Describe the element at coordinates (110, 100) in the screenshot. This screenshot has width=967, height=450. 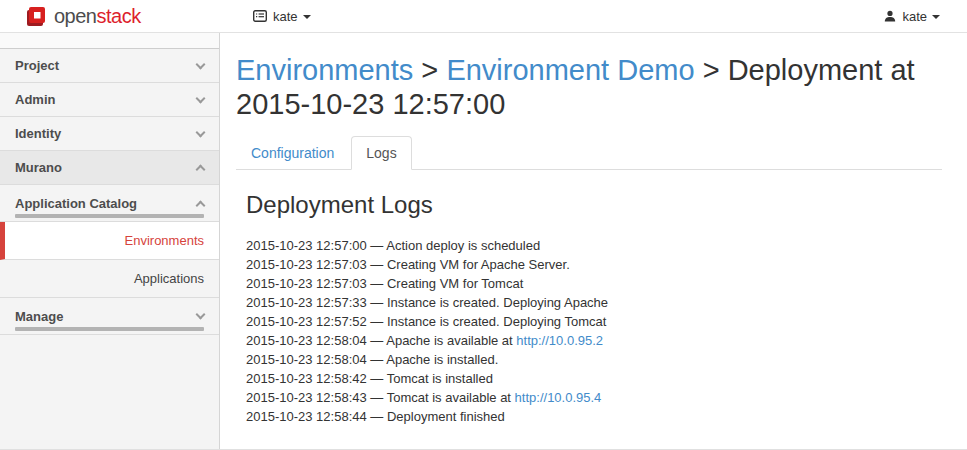
I see `sidebar-item-admin: Admin` at that location.